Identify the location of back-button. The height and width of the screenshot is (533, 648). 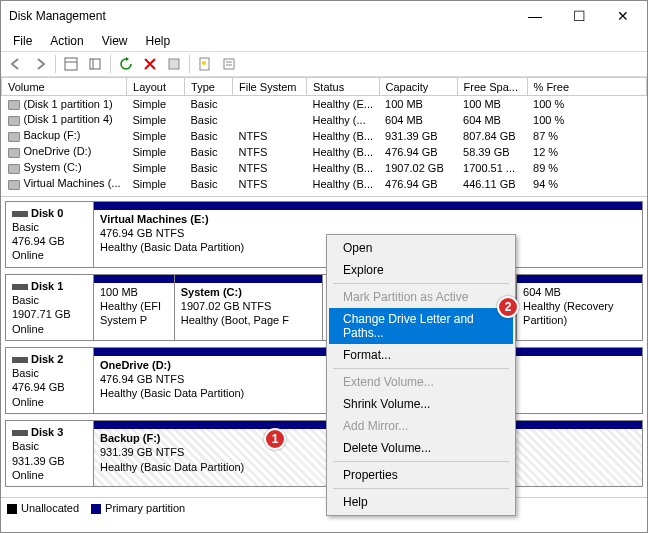
(16, 64).